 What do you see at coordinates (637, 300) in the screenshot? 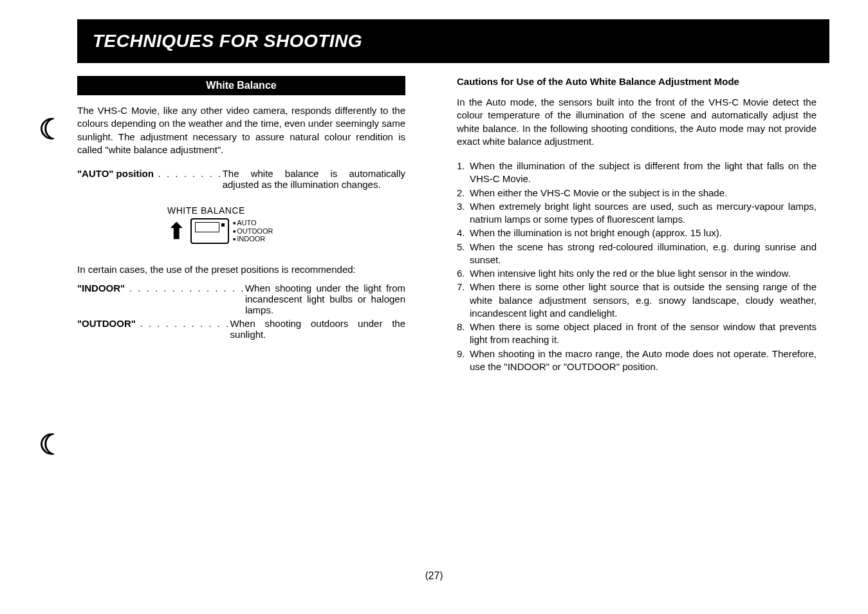
I see `list-item: 7.When there is some other light source …` at bounding box center [637, 300].